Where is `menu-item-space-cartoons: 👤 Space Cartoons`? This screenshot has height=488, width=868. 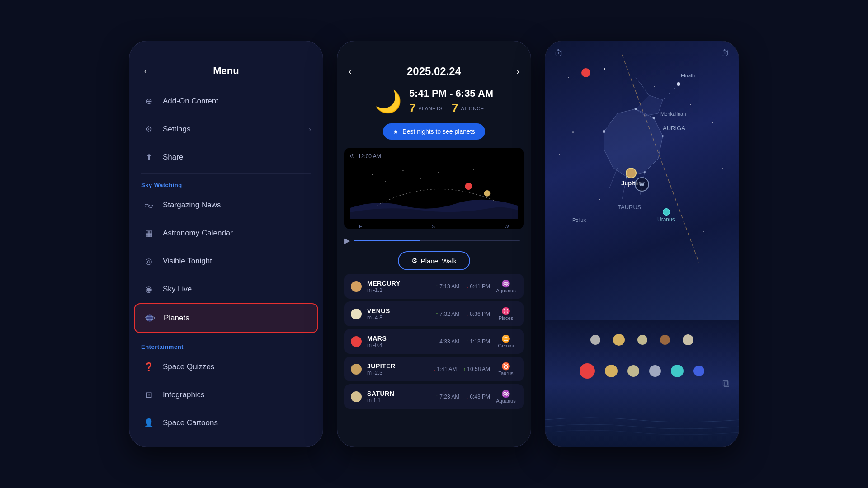 menu-item-space-cartoons: 👤 Space Cartoons is located at coordinates (226, 423).